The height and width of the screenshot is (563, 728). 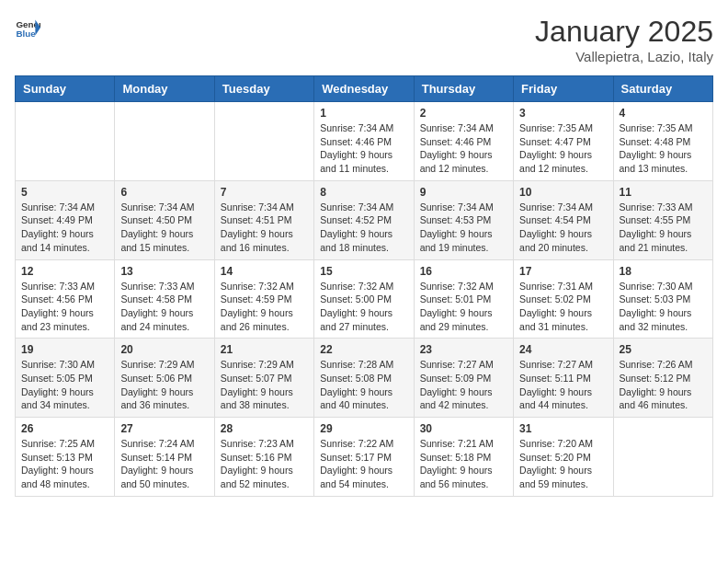 What do you see at coordinates (165, 378) in the screenshot?
I see `calendar-cell: 20Sunrise: 7:29 AM Sunset: 5:06 PM Dayli…` at bounding box center [165, 378].